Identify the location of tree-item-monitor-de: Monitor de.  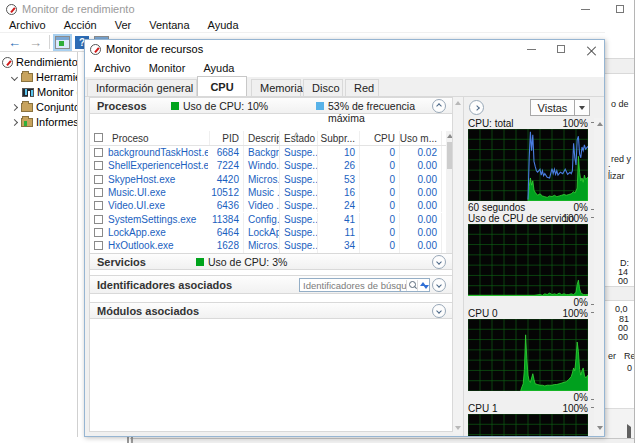
(50, 92).